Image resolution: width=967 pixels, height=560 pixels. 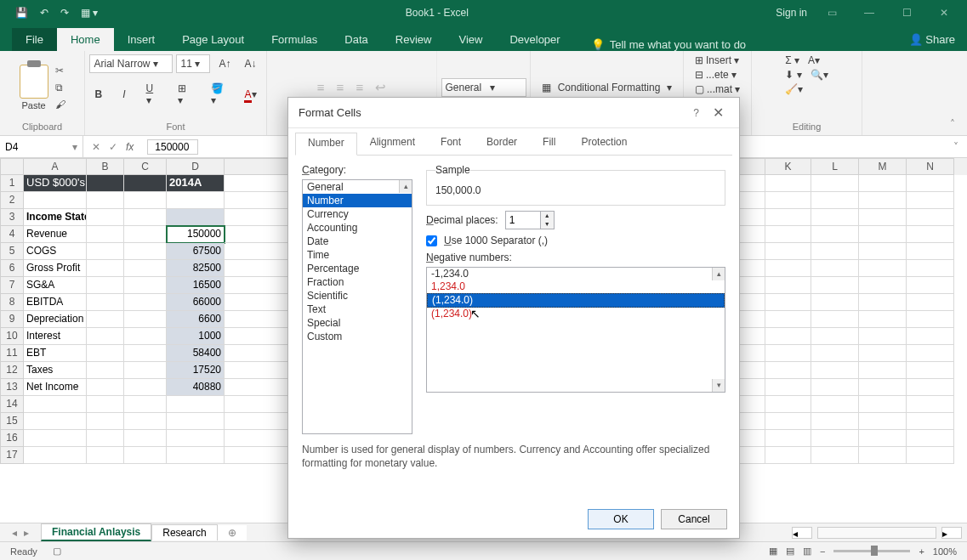 What do you see at coordinates (357, 307) in the screenshot?
I see `category-list: ▴ GeneralNumberCurrencyAccountingDateTim…` at bounding box center [357, 307].